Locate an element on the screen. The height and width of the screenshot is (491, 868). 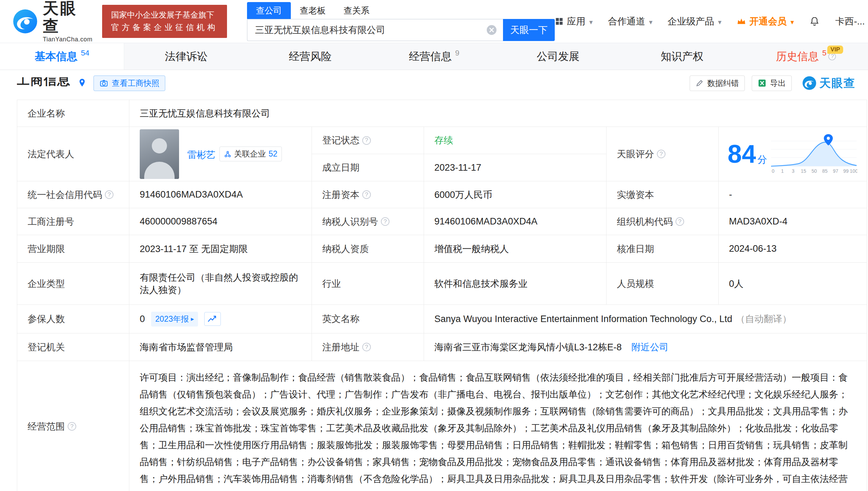
search-block: 查公司 查老板 查关系 天眼一下 is located at coordinates (401, 21).